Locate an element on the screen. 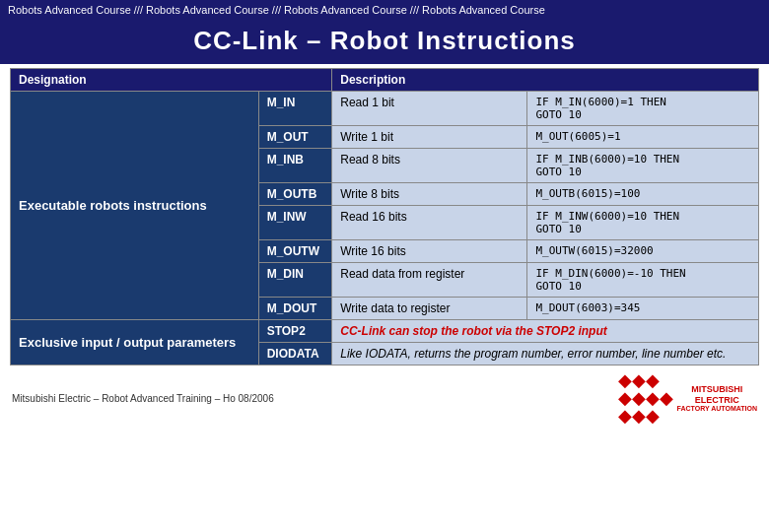 This screenshot has width=769, height=532. instruction-name: M_OUT is located at coordinates (296, 138).